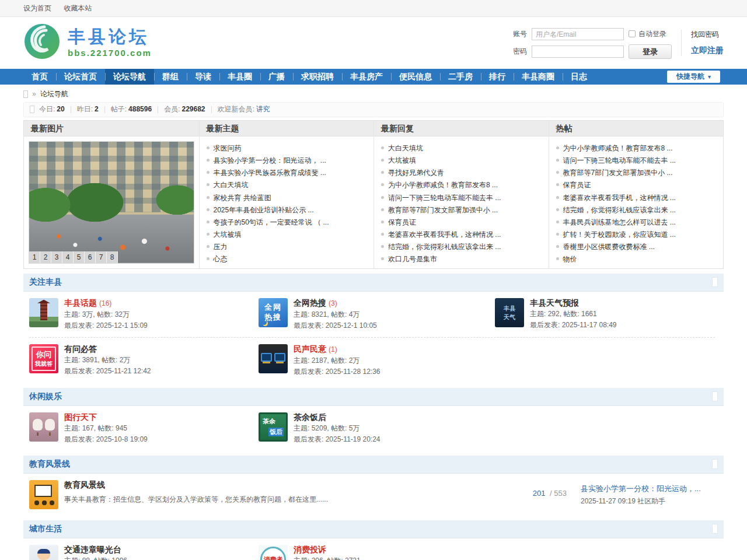 The width and height of the screenshot is (747, 560). Describe the element at coordinates (102, 257) in the screenshot. I see `page-button-7: 7` at that location.